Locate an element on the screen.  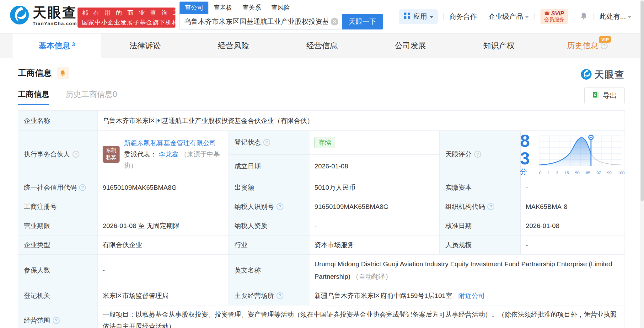
tab-basic-info: 基本信息 3 is located at coordinates (57, 46).